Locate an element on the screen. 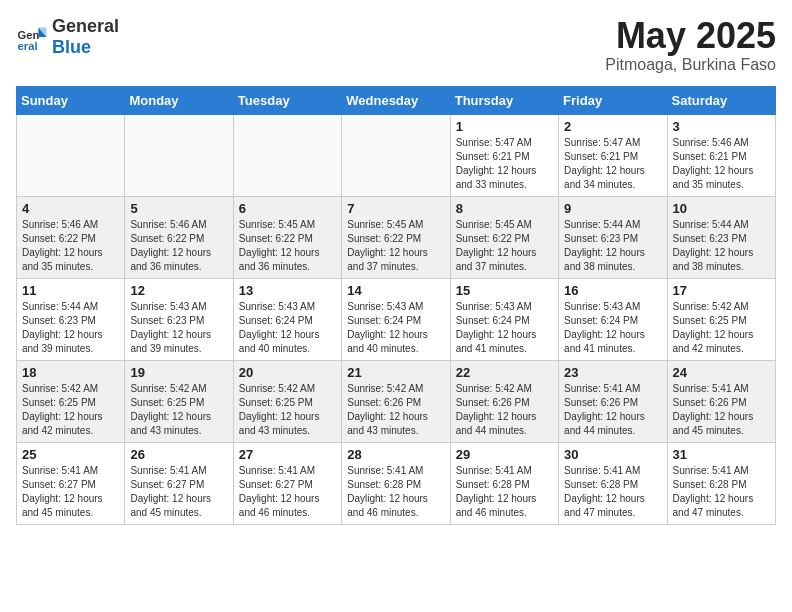 The image size is (792, 612). day-number: 1 is located at coordinates (504, 126).